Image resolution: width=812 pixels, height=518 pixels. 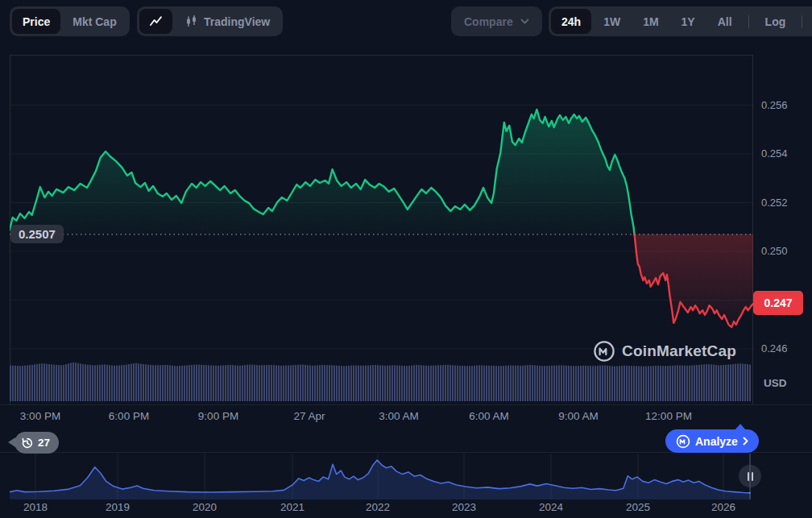 What do you see at coordinates (237, 22) in the screenshot?
I see `tradingview-label: TradingView` at bounding box center [237, 22].